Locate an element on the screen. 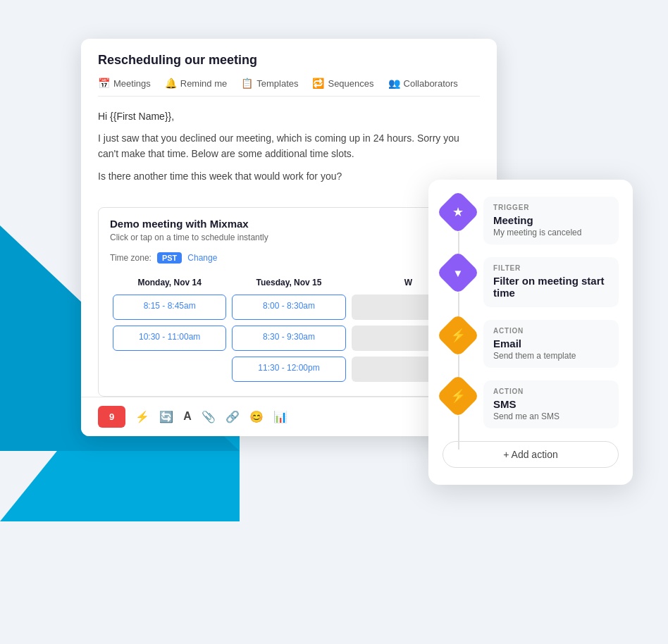  templates-icon: 📋 is located at coordinates (247, 83).